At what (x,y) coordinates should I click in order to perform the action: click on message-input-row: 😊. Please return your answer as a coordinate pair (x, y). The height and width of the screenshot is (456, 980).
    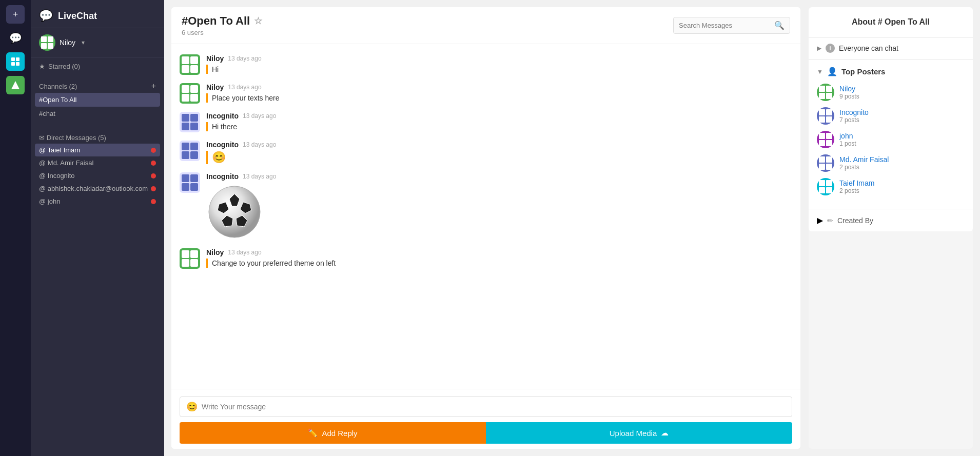
    Looking at the image, I should click on (486, 407).